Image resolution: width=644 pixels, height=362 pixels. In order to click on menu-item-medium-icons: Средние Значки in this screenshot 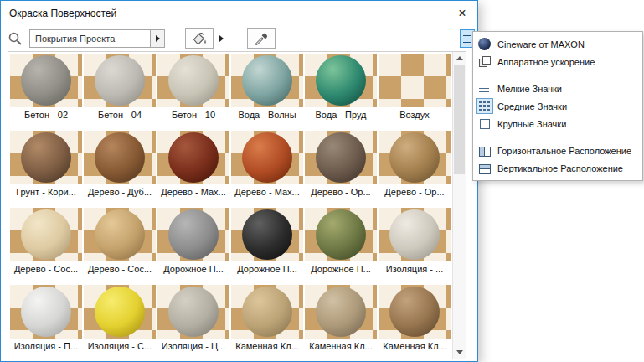, I will do `click(558, 106)`.